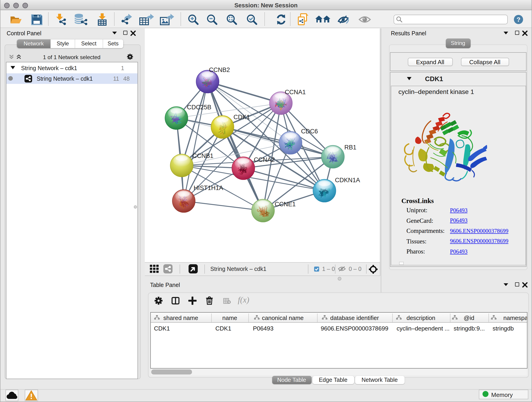 The image size is (532, 402). Describe the element at coordinates (241, 117) in the screenshot. I see `svg-text: CDK1` at that location.